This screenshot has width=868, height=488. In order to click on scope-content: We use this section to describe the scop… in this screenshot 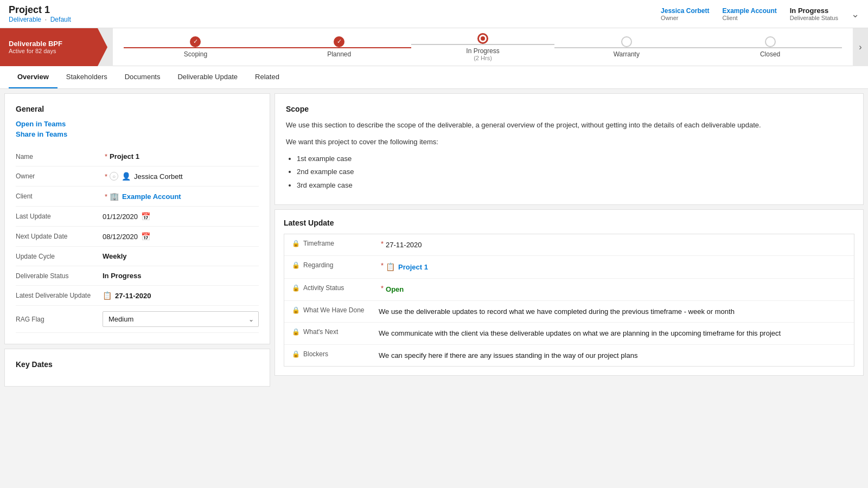, I will do `click(569, 156)`.